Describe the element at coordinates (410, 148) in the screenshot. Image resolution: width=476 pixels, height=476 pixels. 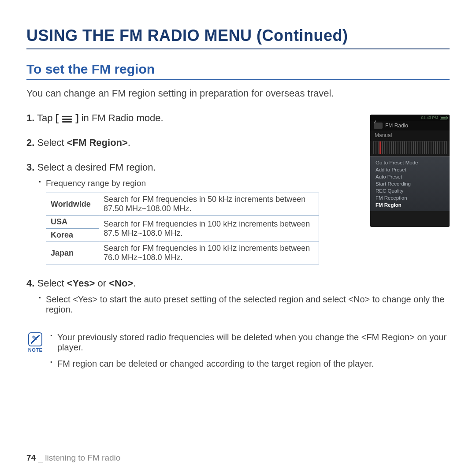
I see `device-dial` at that location.